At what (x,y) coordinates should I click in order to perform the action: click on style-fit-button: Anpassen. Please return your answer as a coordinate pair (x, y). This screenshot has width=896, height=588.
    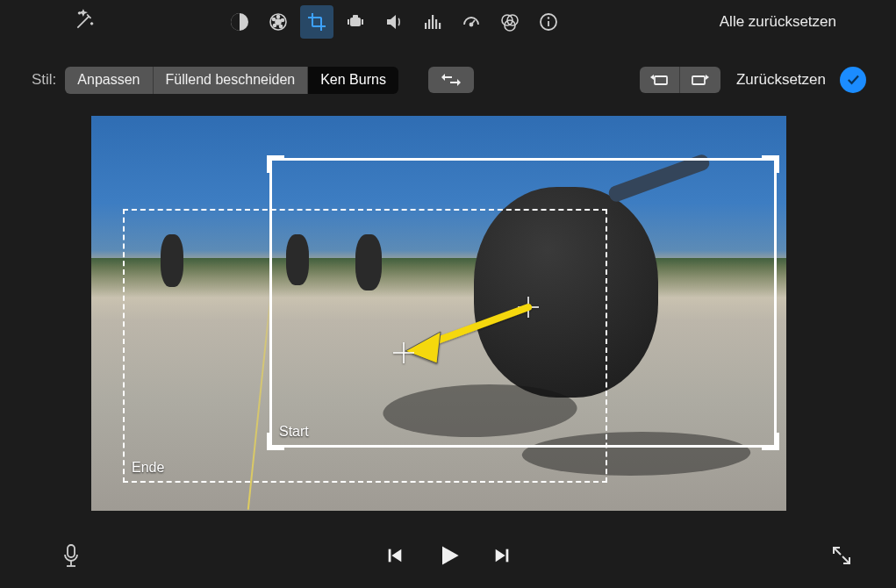
    Looking at the image, I should click on (109, 81).